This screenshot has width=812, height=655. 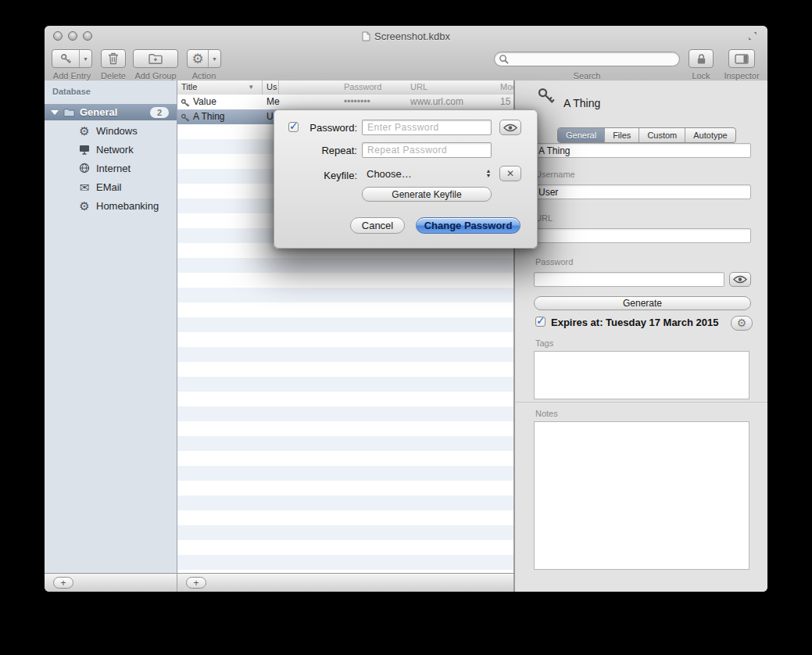 What do you see at coordinates (111, 113) in the screenshot?
I see `sidebar-group-general: General 2` at bounding box center [111, 113].